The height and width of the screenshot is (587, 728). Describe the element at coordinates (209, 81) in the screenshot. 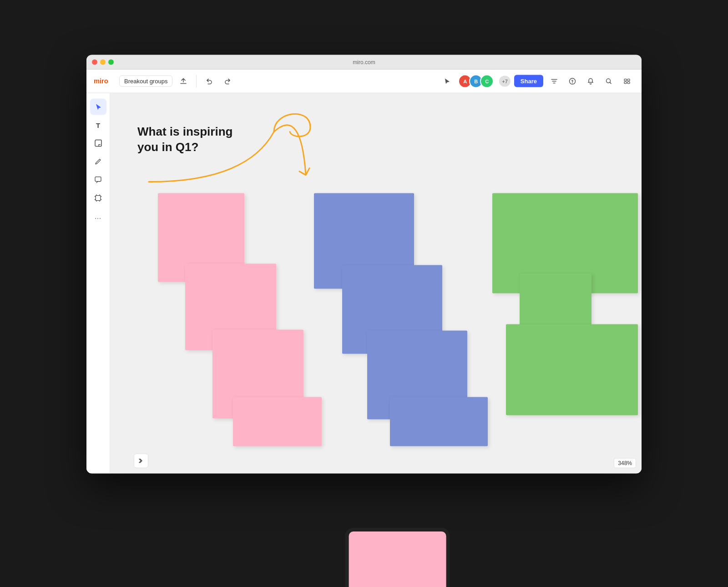

I see `undo-icon` at that location.